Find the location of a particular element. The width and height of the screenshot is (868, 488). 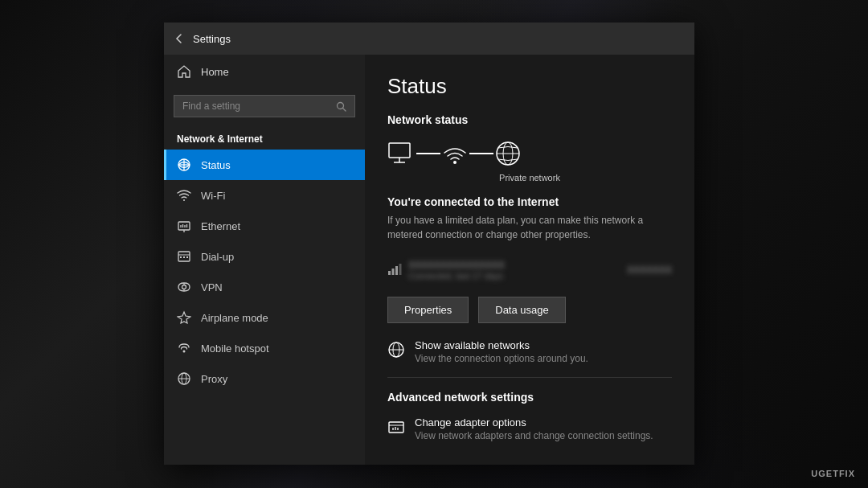

show-networks-text: Show available networks View the connect… is located at coordinates (502, 352).